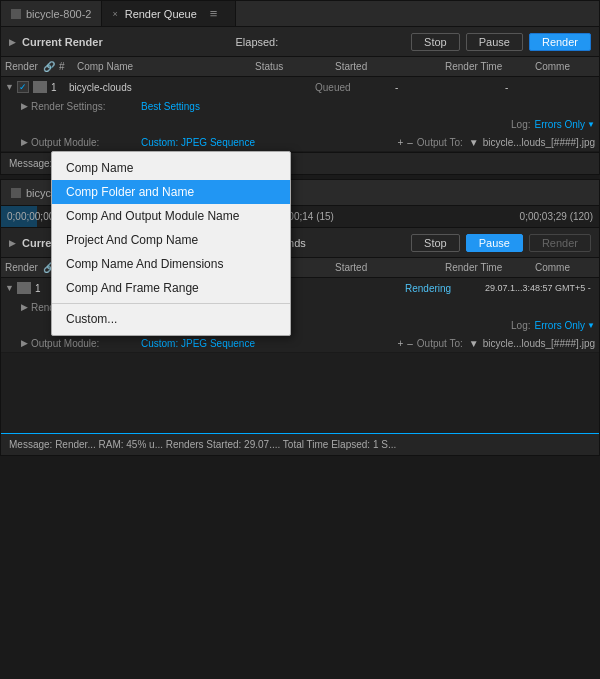  What do you see at coordinates (23, 87) in the screenshot?
I see `checkbox-1: ✓` at bounding box center [23, 87].